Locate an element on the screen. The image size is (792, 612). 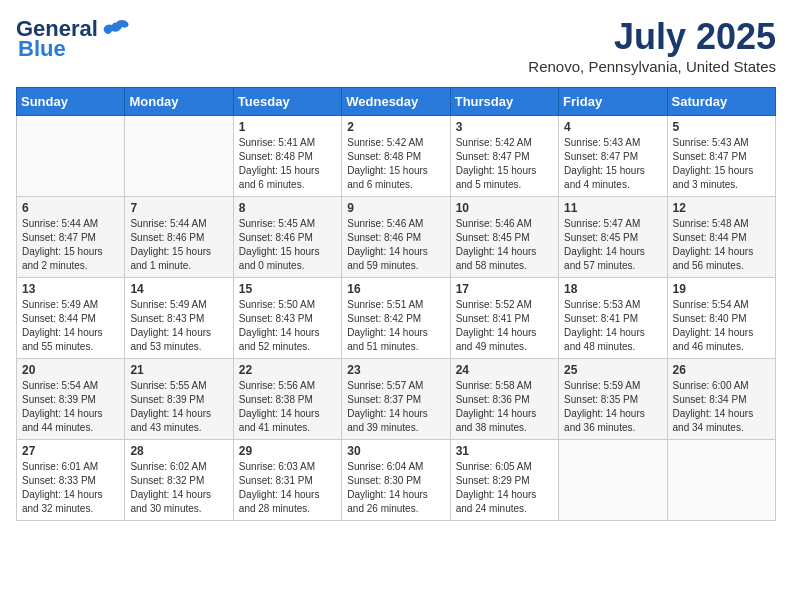
calendar-week-row: 27Sunrise: 6:01 AM Sunset: 8:33 PM Dayli… is located at coordinates (396, 480).